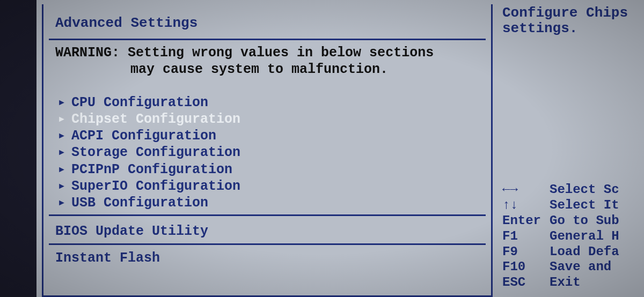 The height and width of the screenshot is (297, 644). What do you see at coordinates (273, 152) in the screenshot?
I see `menu-item-storage-configuration: ▸Storage Configuration` at bounding box center [273, 152].